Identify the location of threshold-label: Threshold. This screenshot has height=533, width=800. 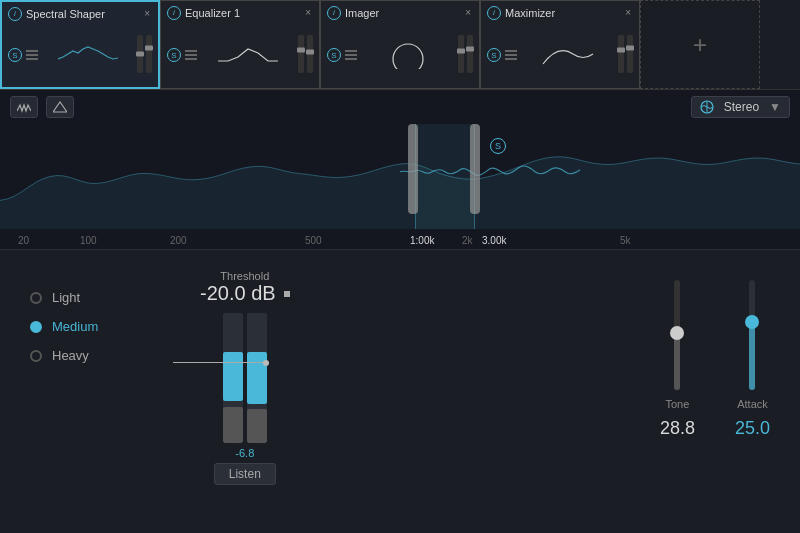
(244, 276).